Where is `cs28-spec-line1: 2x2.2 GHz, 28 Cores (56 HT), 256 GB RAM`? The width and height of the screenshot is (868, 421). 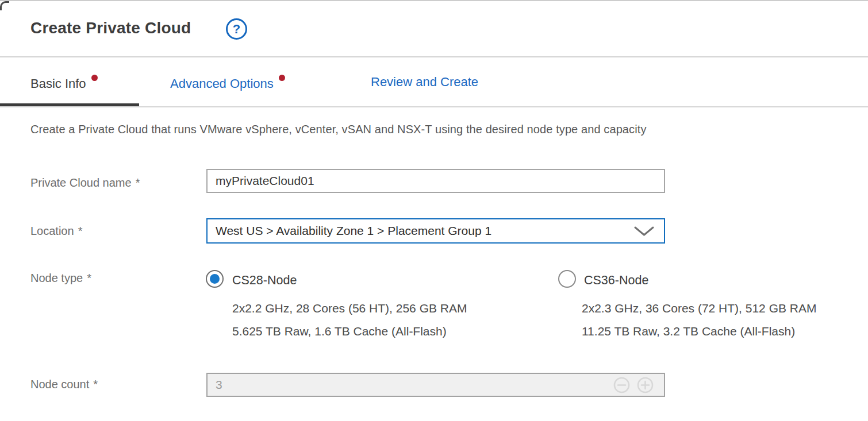 cs28-spec-line1: 2x2.2 GHz, 28 Cores (56 HT), 256 GB RAM is located at coordinates (349, 308).